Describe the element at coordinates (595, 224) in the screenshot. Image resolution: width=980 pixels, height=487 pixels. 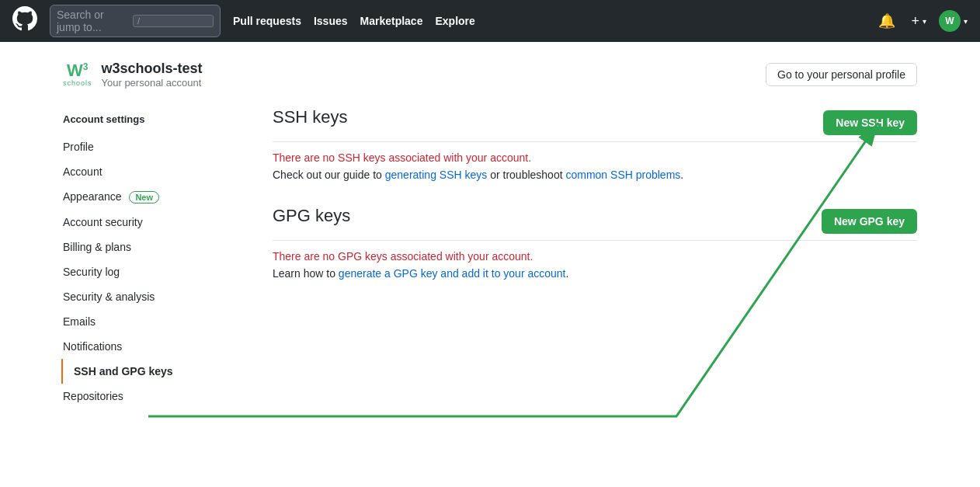
I see `gpg-section-header: GPG keys New GPG key` at that location.